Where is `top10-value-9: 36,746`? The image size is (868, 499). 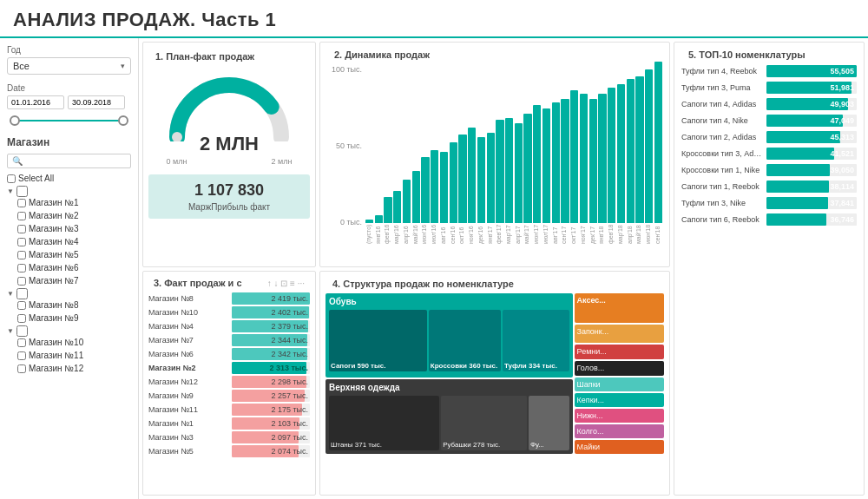 top10-value-9: 36,746 is located at coordinates (842, 220).